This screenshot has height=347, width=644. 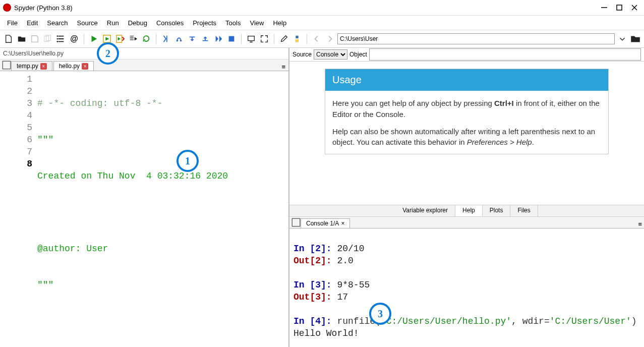 I want to click on tab-hello-py: hello.py ×, so click(x=74, y=66).